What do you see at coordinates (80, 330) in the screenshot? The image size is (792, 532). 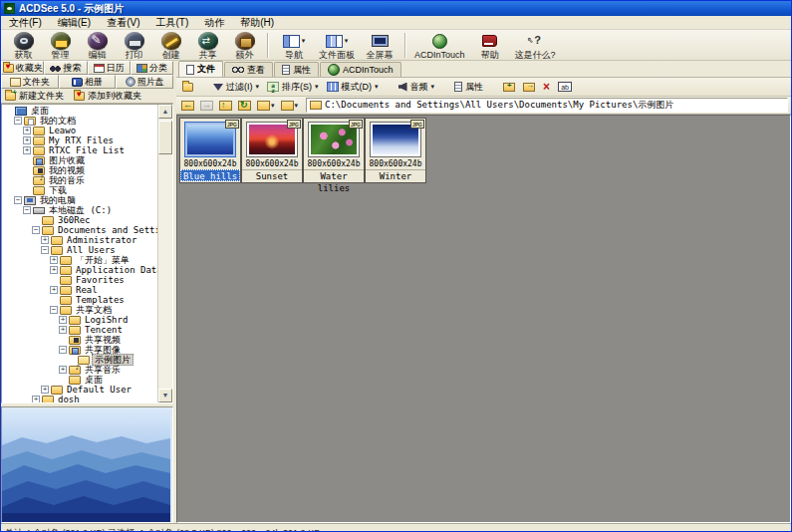 I see `tree-item-22: +Tencent` at bounding box center [80, 330].